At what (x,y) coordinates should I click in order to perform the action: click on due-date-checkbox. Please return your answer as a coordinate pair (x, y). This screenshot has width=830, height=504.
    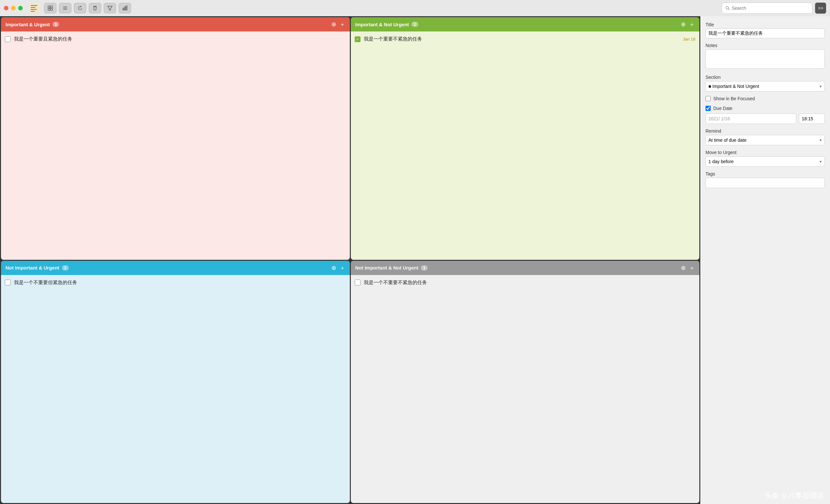
    Looking at the image, I should click on (708, 108).